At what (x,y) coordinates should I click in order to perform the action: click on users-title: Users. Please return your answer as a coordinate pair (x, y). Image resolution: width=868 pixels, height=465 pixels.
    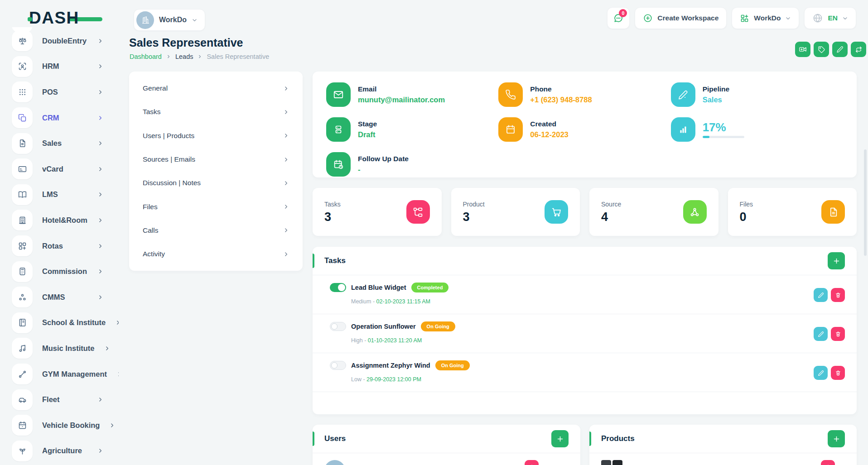
    Looking at the image, I should click on (335, 439).